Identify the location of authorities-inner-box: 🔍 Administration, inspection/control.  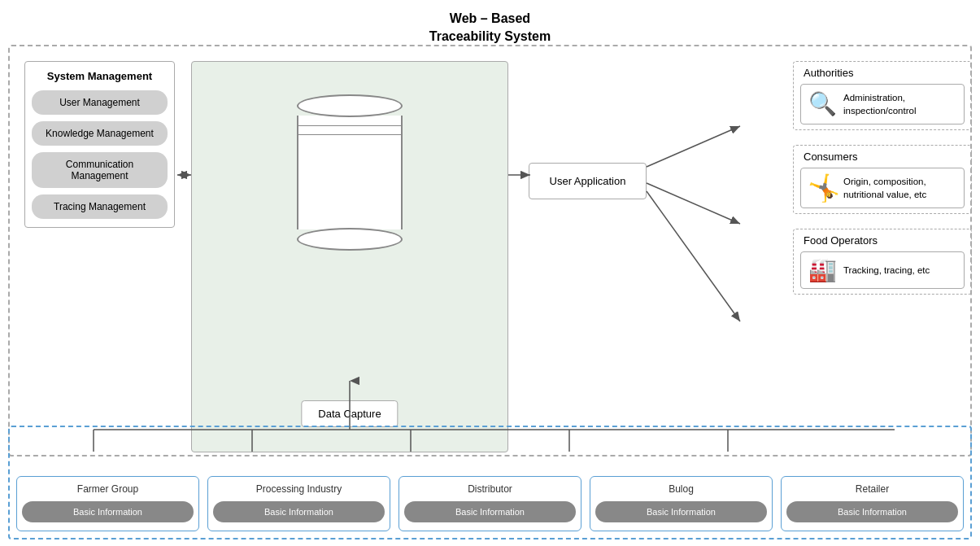
(882, 104).